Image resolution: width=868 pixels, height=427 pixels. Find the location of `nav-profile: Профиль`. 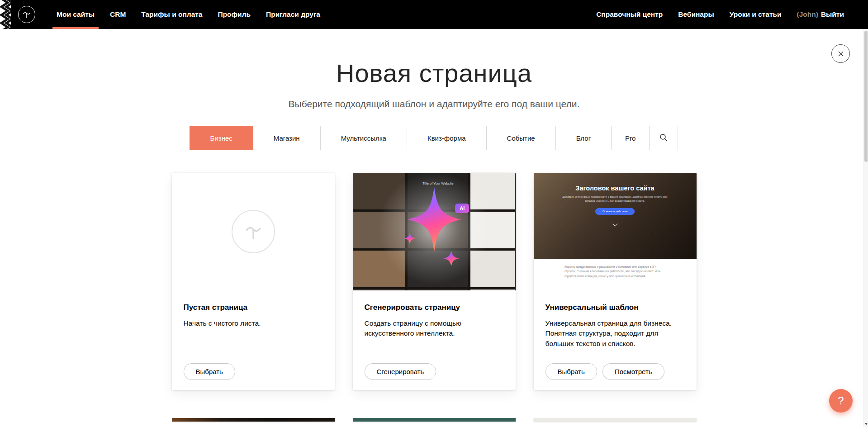

nav-profile: Профиль is located at coordinates (234, 14).